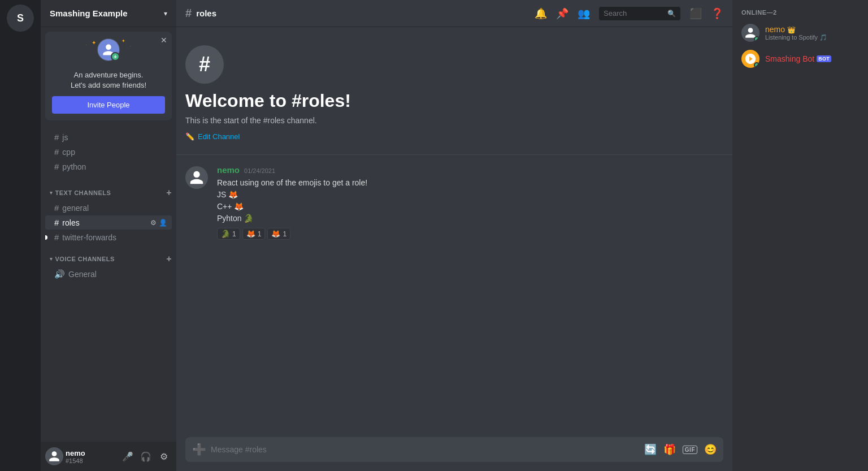 This screenshot has width=868, height=471. What do you see at coordinates (106, 223) in the screenshot?
I see `channel-name: roles` at bounding box center [106, 223].